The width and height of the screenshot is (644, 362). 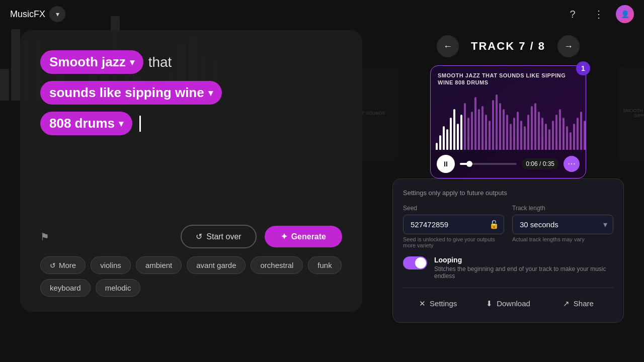 What do you see at coordinates (599, 14) in the screenshot?
I see `ellipsis-icon: ⋮` at bounding box center [599, 14].